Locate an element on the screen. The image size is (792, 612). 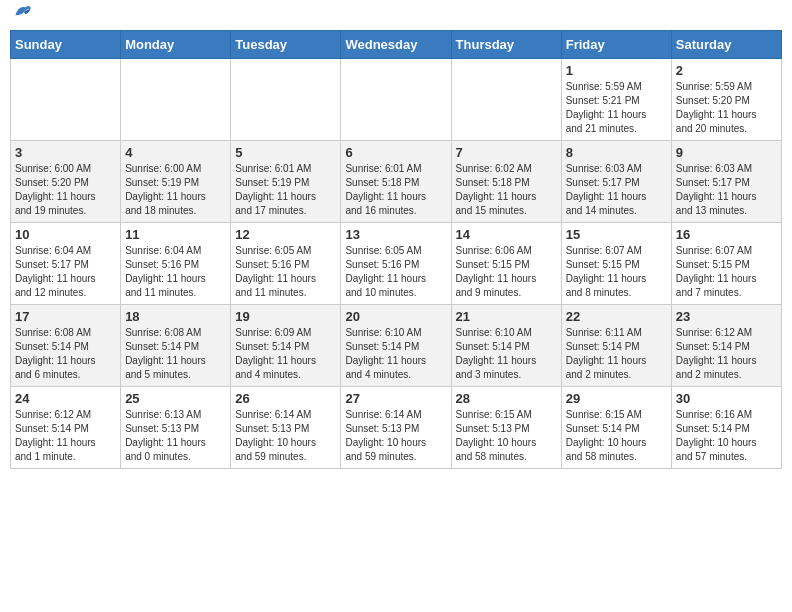
day-number: 30 is located at coordinates (726, 398).